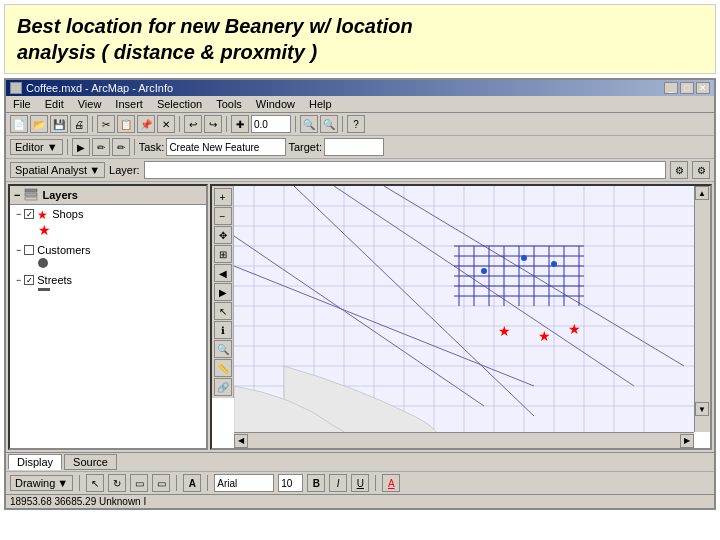  What do you see at coordinates (100, 88) in the screenshot?
I see `title-bar-text: Coffee.mxd - ArcMap - ArcInfo` at bounding box center [100, 88].